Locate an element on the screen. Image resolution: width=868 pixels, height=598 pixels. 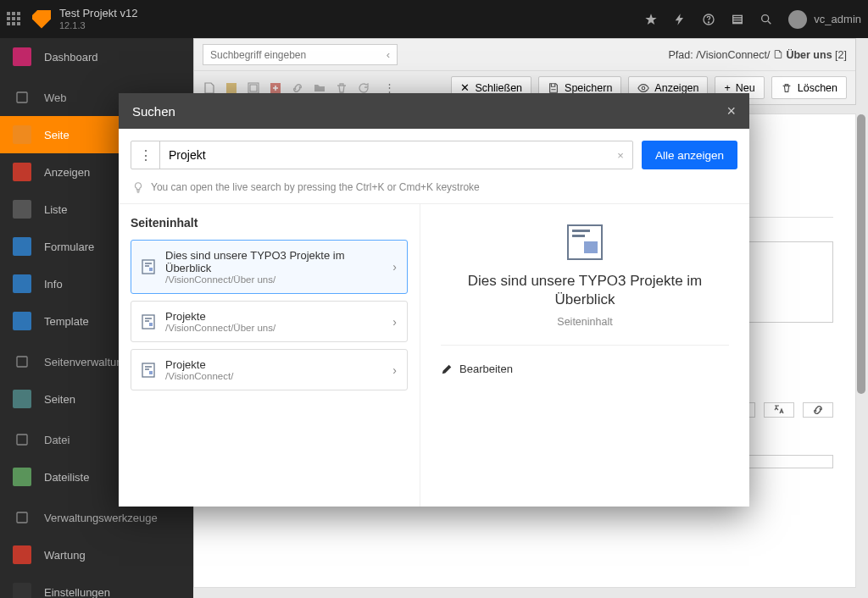
sidebar-item-einstellungen: Einstellungen is located at coordinates (97, 586).